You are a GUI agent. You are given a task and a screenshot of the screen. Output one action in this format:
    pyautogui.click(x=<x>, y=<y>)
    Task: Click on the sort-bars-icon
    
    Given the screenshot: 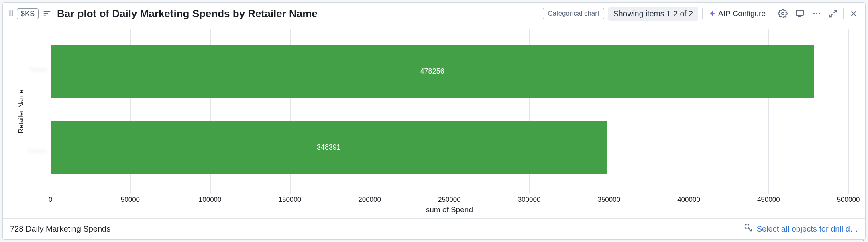 What is the action you would take?
    pyautogui.click(x=47, y=14)
    